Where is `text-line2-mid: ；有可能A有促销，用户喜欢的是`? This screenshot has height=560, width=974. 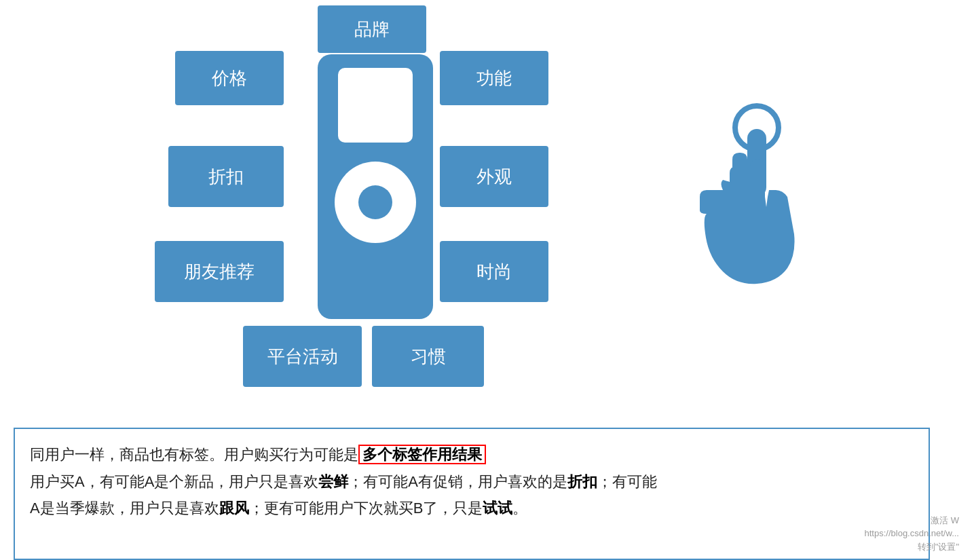 text-line2-mid: ；有可能A有促销，用户喜欢的是 is located at coordinates (457, 482).